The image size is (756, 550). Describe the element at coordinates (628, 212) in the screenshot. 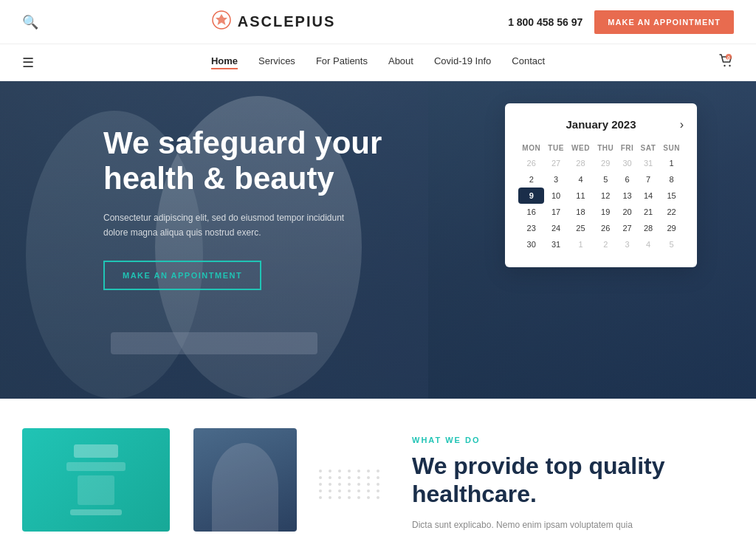

I see `calendar-day: 20` at that location.